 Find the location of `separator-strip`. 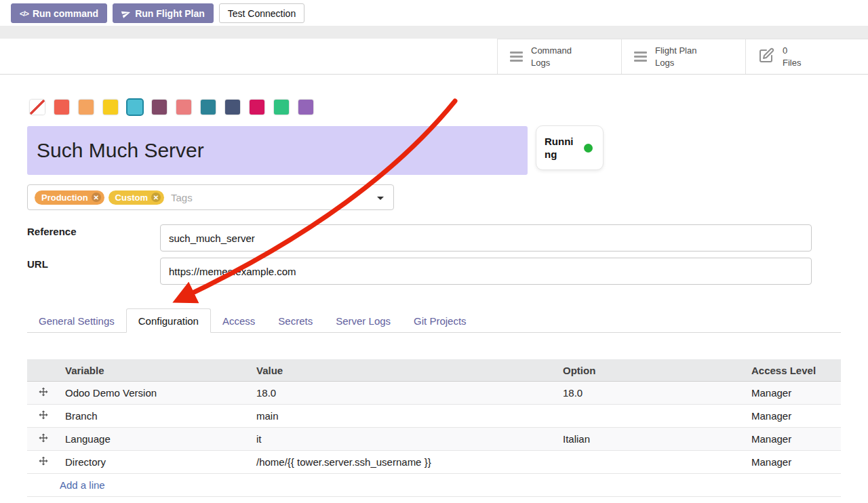

separator-strip is located at coordinates (434, 33).